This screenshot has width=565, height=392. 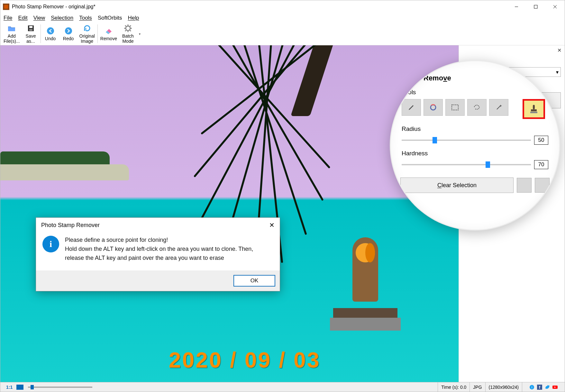 I want to click on chevron-down-icon: ▾, so click(x=557, y=72).